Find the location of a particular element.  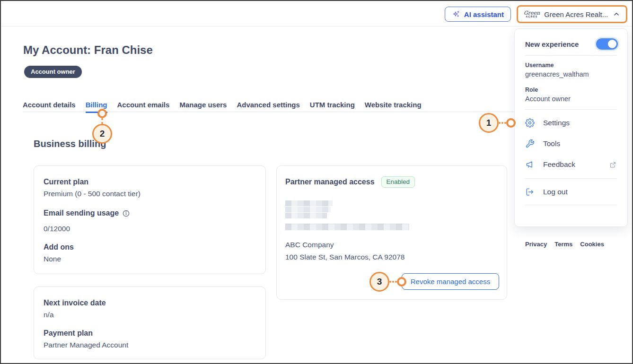

callout-2: 2 is located at coordinates (102, 126).